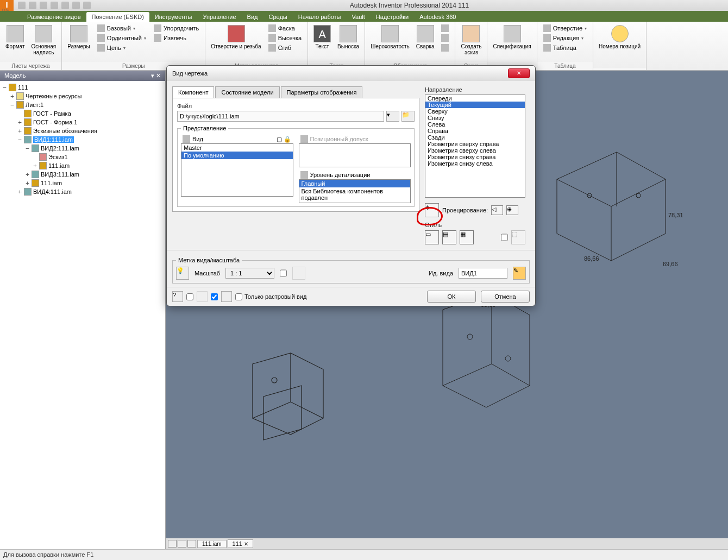  I want to click on style-shaded: ▦, so click(467, 237).